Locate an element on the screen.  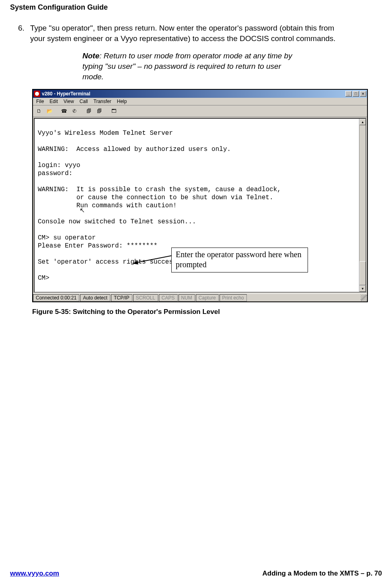
note-block: Note: Return to user mode from operator … is located at coordinates (191, 66).